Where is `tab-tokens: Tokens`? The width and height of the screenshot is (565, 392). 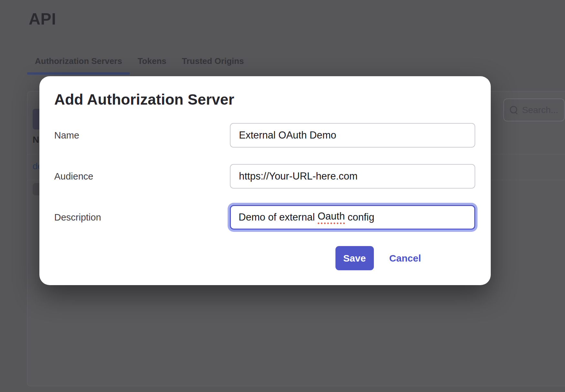
tab-tokens: Tokens is located at coordinates (152, 63).